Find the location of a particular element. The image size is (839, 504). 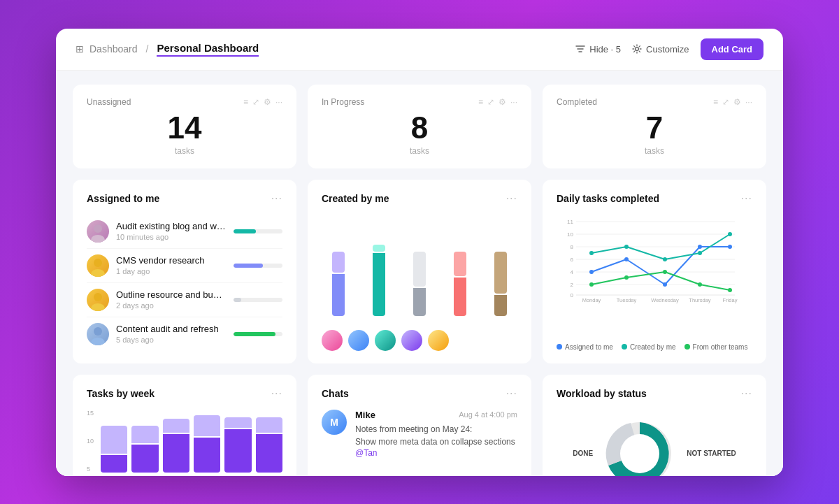

header-left: ⊞ Dashboard / Personal Dashboard is located at coordinates (167, 49).